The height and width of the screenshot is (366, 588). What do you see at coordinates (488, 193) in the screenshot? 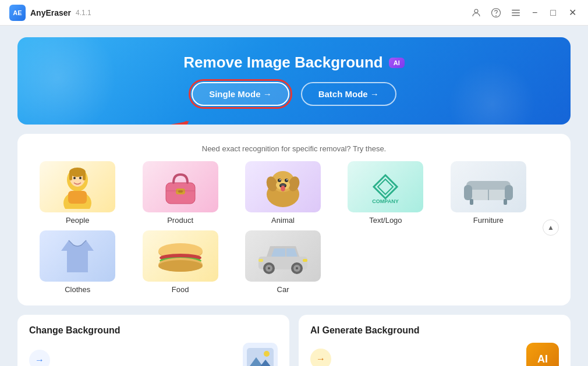
I see `category-furniture: Furniture` at bounding box center [488, 193].